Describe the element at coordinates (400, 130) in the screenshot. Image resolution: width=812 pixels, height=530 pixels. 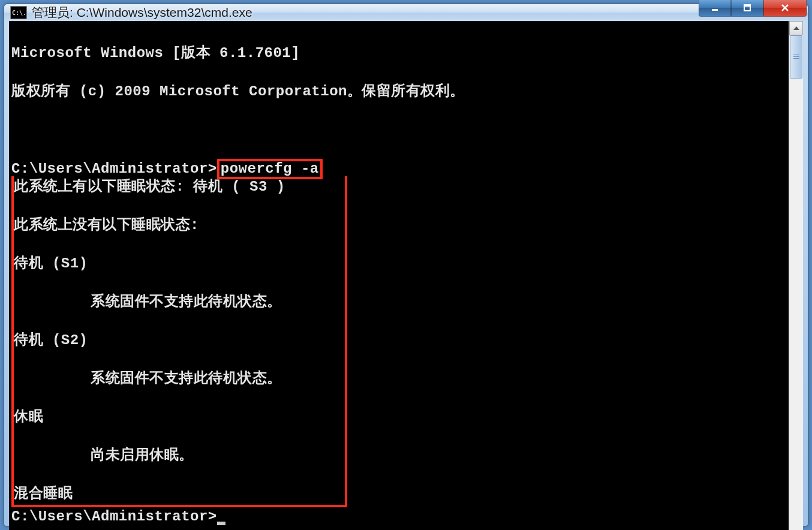
I see `blank-line` at that location.